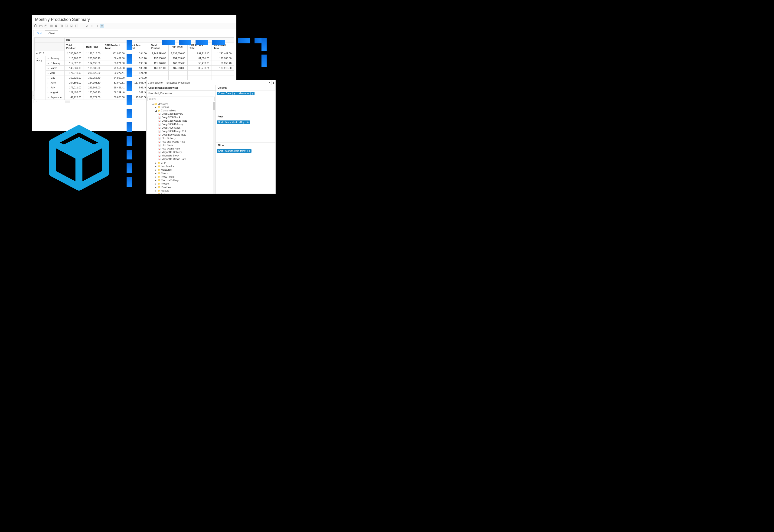  Describe the element at coordinates (55, 83) in the screenshot. I see `row-month: ▸ June` at that location.